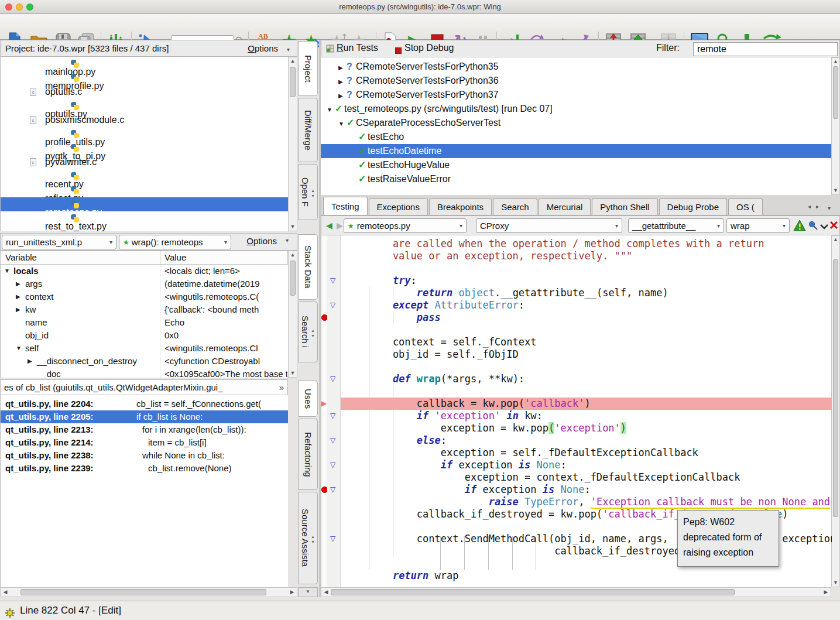  I want to click on test-tree-row: ✓testEcho, so click(576, 137).